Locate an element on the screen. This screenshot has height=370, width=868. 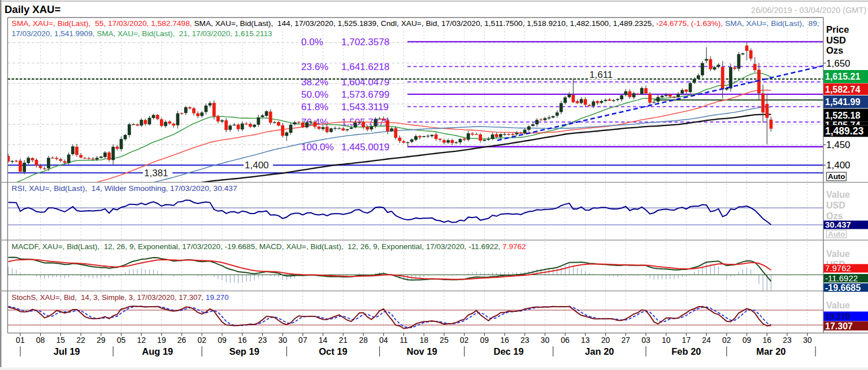
svg-text: 50.0% is located at coordinates (315, 95).